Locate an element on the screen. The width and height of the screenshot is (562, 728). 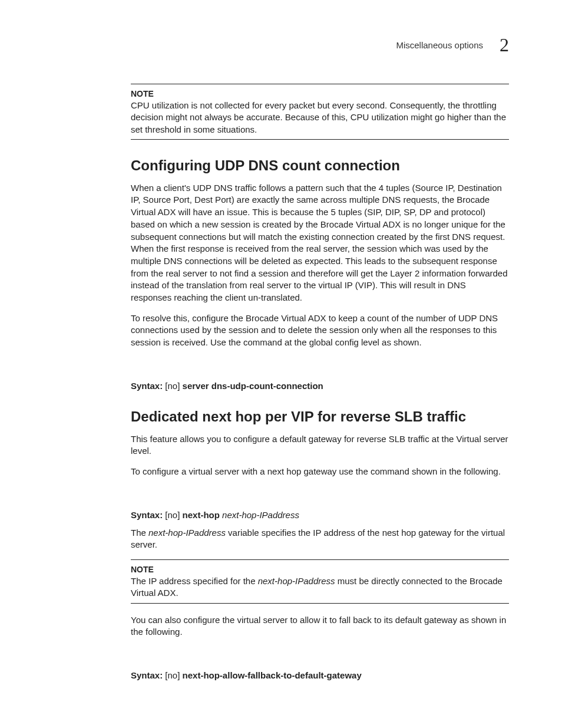
syntax1-label: Syntax: is located at coordinates (148, 515).